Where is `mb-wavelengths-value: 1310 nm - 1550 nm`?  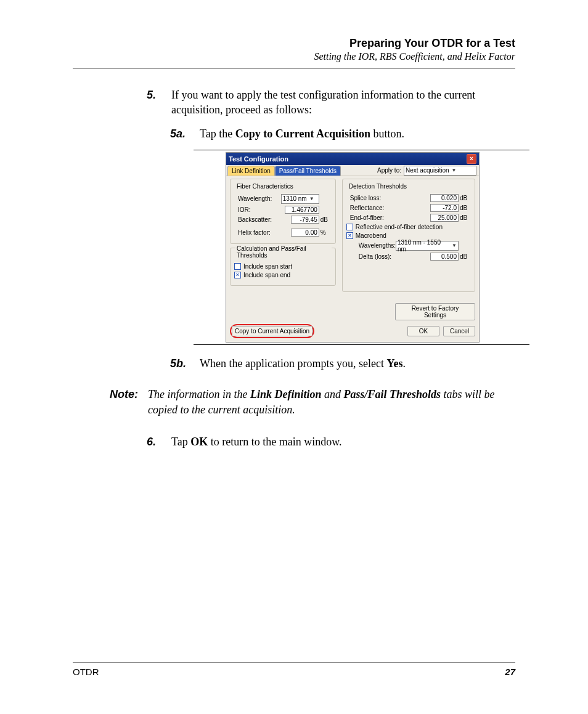
mb-wavelengths-value: 1310 nm - 1550 nm is located at coordinates (423, 246).